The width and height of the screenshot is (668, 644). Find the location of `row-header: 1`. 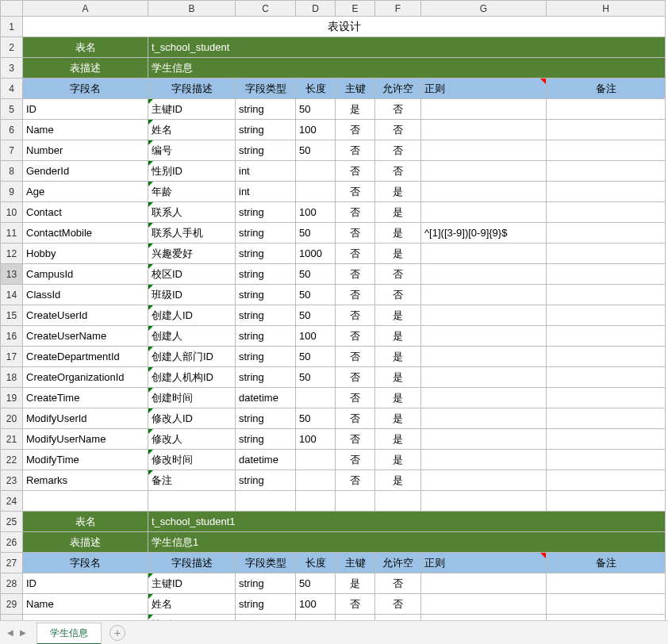

row-header: 1 is located at coordinates (12, 27).